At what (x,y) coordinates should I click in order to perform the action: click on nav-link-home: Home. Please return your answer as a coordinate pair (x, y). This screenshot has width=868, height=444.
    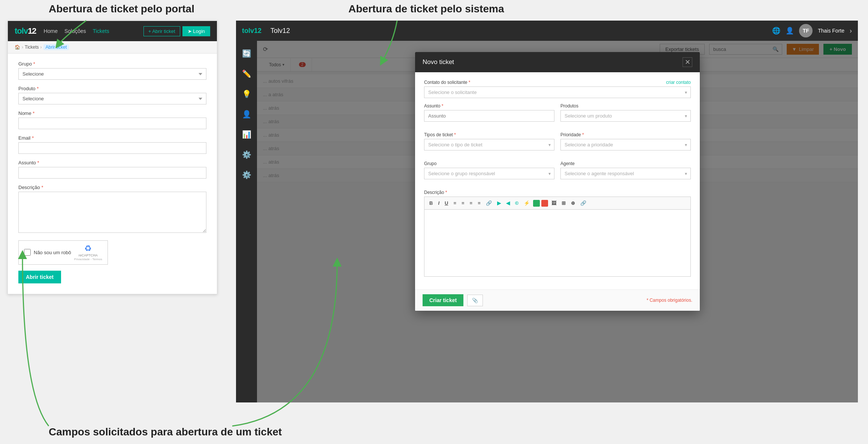
    Looking at the image, I should click on (51, 31).